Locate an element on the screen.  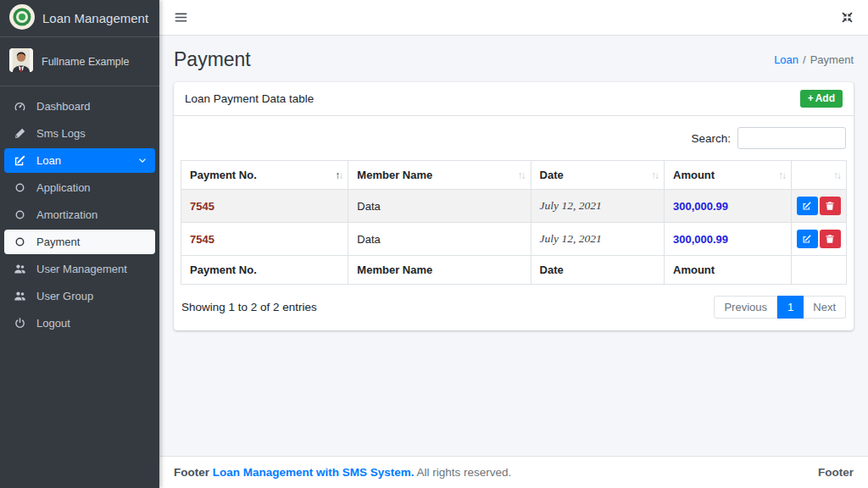
column-header-date: Date↑↓ is located at coordinates (597, 175).